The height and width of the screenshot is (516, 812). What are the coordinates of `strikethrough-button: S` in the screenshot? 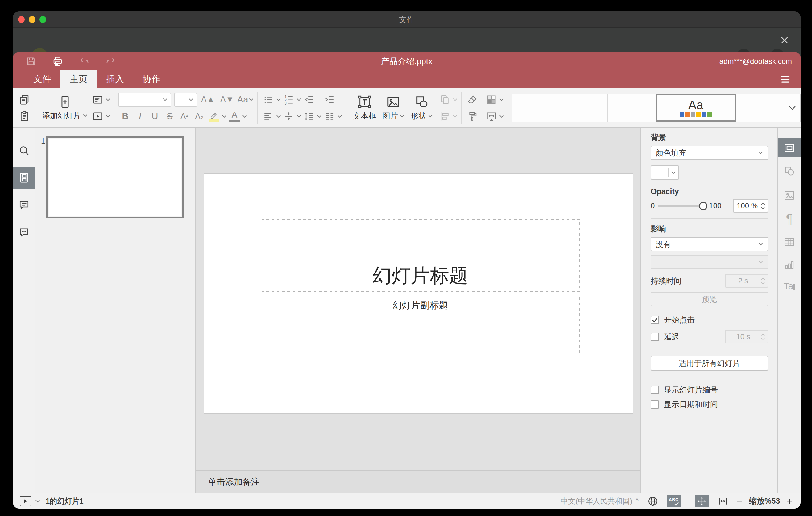 It's located at (170, 116).